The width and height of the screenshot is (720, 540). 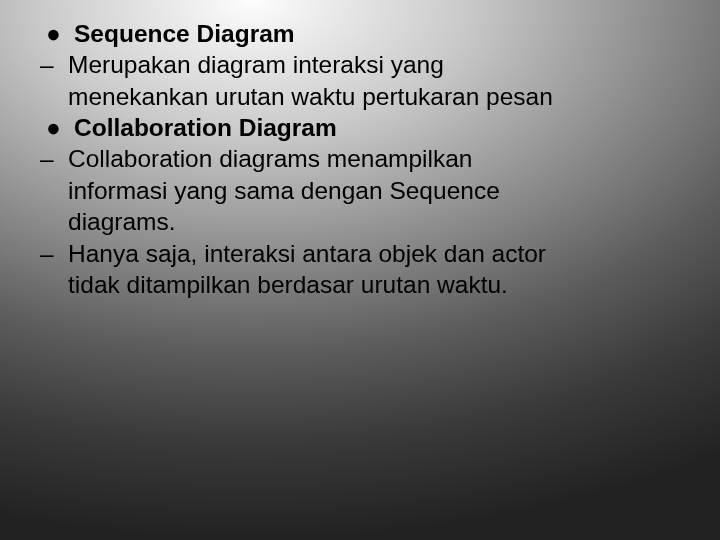 I want to click on dash-text-cont: informasi yang sama dengan Sequence, so click(x=374, y=190).